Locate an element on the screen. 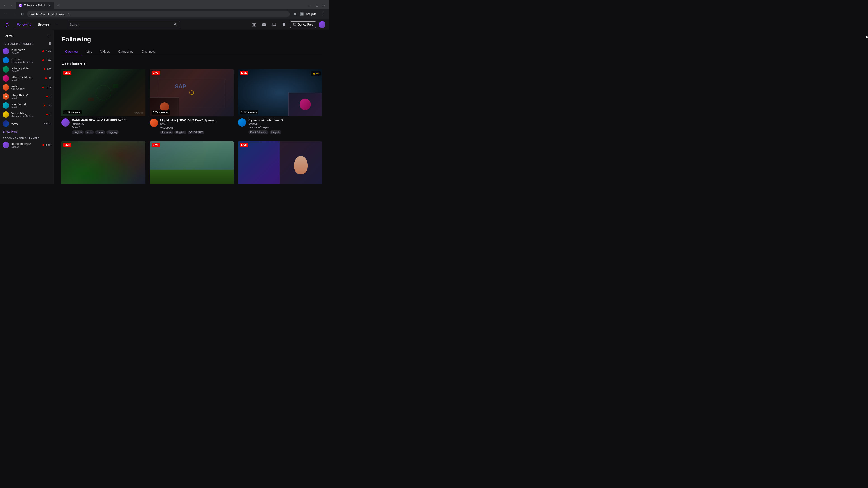  stream-card-nats: SAP LIVE 2.7K viewers is located at coordinates (192, 102).